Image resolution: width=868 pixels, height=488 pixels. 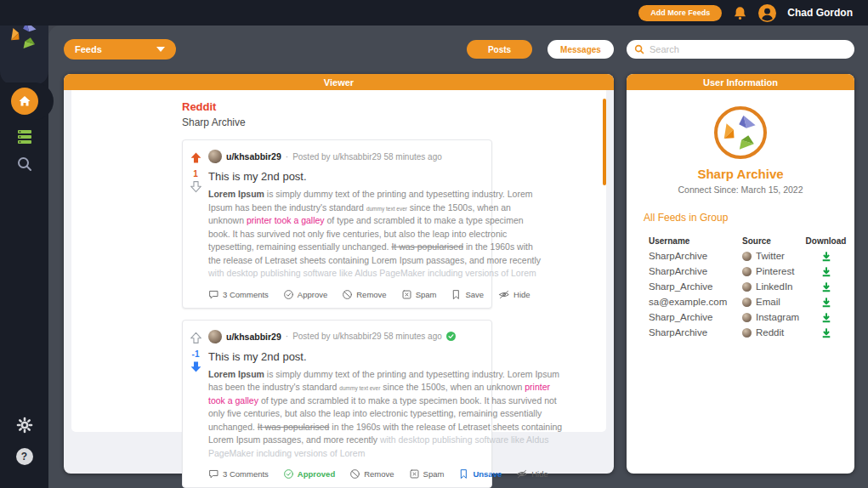 I want to click on post-body-text: since the 1500s, when an unknown, so click(x=452, y=387).